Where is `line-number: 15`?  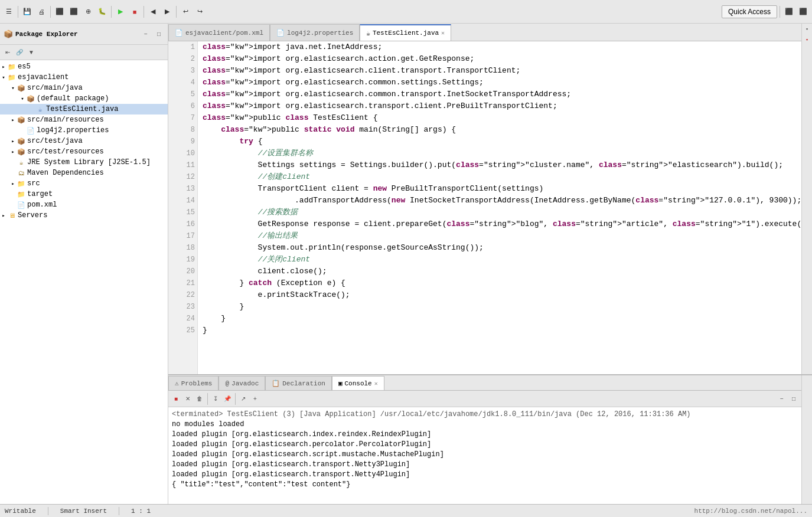 line-number: 15 is located at coordinates (185, 212).